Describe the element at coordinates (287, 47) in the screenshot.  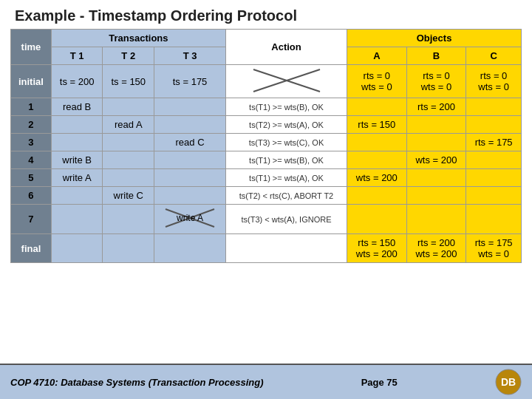
I see `col-header-action: Action` at that location.